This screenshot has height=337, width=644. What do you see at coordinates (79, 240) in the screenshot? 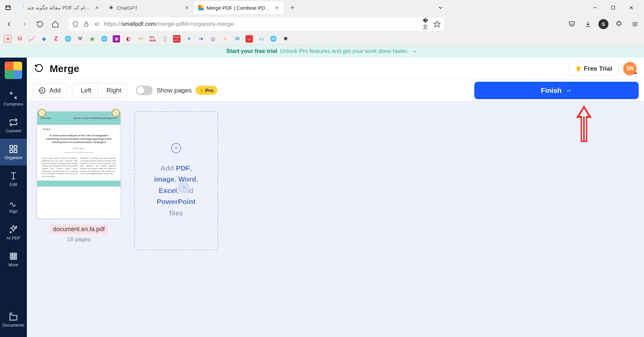
I see `file-pages: 16 pages` at bounding box center [79, 240].